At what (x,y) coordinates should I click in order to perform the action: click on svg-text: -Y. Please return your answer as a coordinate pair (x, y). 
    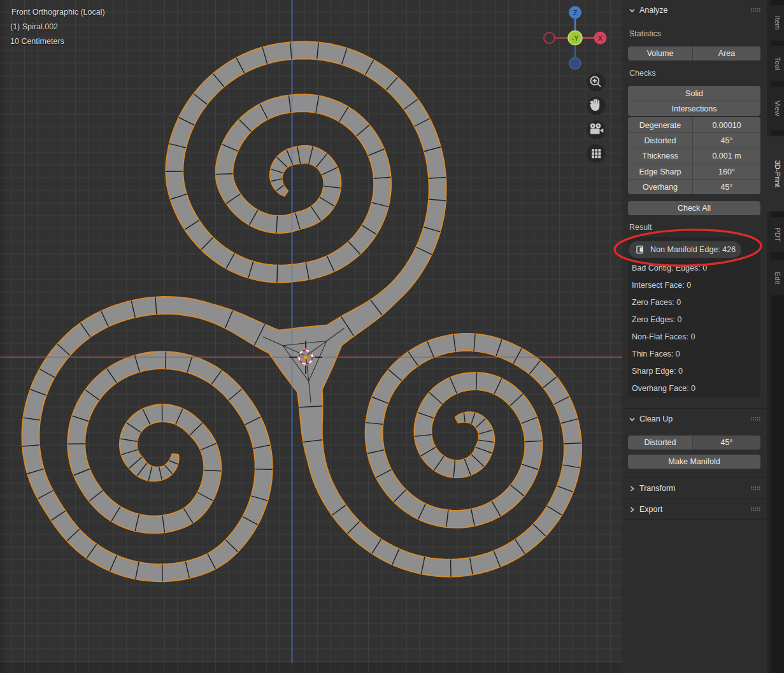
    Looking at the image, I should click on (576, 38).